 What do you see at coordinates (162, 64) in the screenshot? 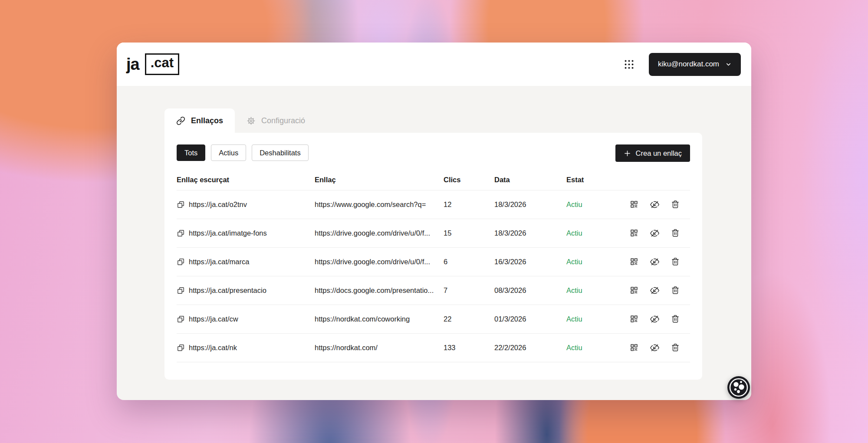
I see `logo-text-cat: .cat` at bounding box center [162, 64].